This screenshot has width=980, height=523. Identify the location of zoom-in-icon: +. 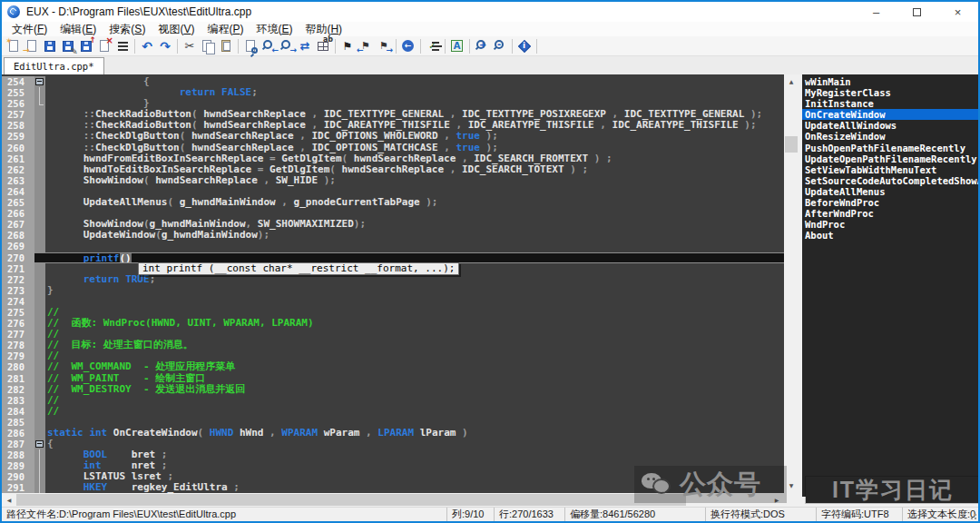
(482, 46).